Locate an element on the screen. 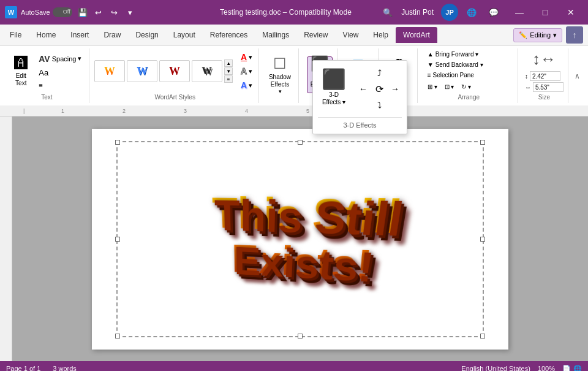 The width and height of the screenshot is (588, 371). align-button: ⊞ ▾ is located at coordinates (432, 87).